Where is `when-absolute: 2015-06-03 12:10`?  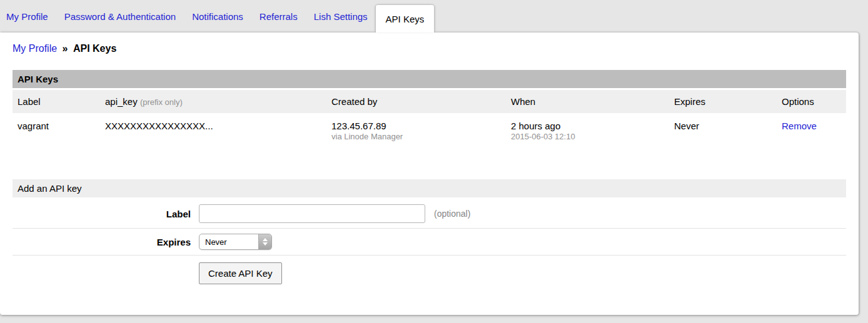
when-absolute: 2015-06-03 12:10 is located at coordinates (588, 136).